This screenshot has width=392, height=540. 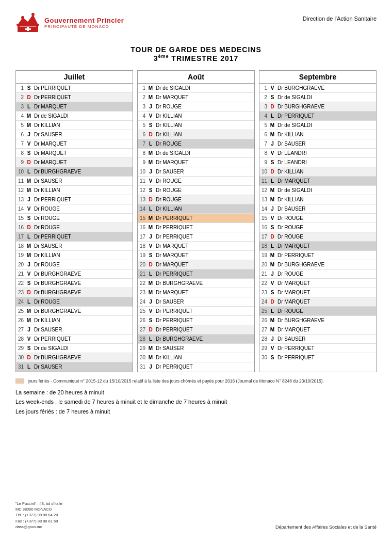 I want to click on row-number: 27, so click(x=21, y=329).